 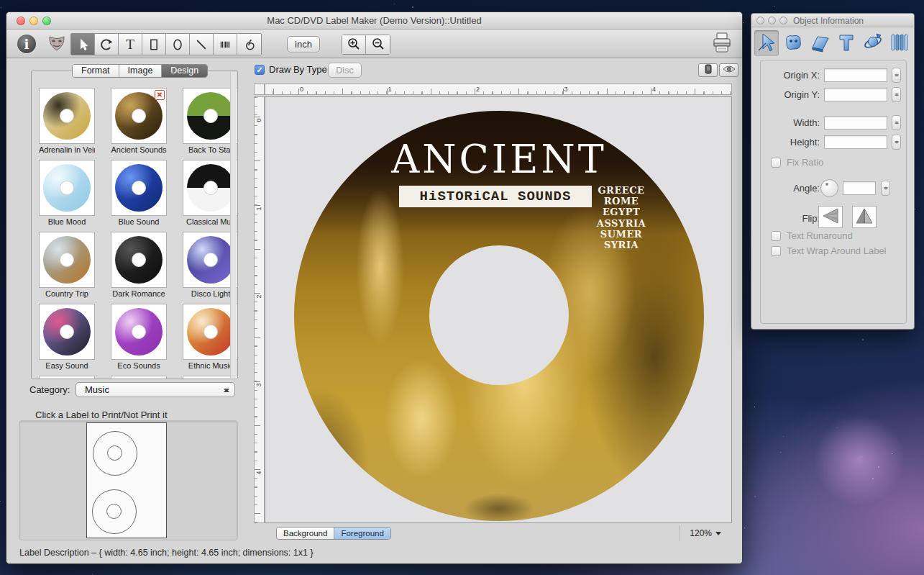 I want to click on template-item: Blue Sound, so click(x=139, y=193).